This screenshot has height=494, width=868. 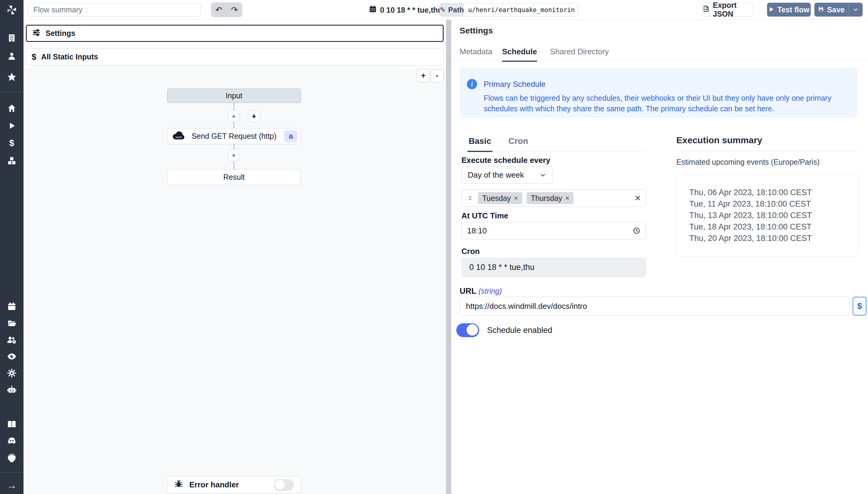 What do you see at coordinates (12, 247) in the screenshot?
I see `app-sidebar: $ →` at bounding box center [12, 247].